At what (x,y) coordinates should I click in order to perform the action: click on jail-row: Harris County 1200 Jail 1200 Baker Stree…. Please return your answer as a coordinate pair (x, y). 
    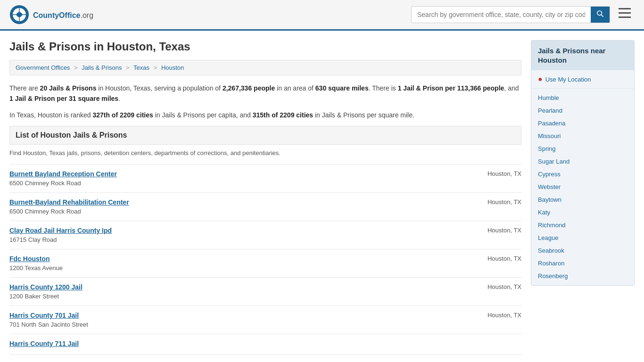
    Looking at the image, I should click on (265, 291).